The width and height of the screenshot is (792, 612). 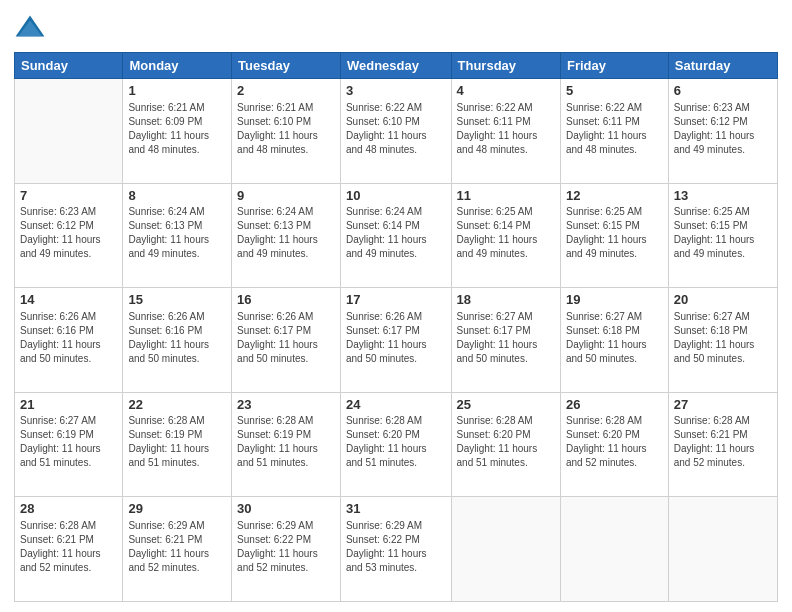 I want to click on calendar-cell: 8Sunrise: 6:24 AM Sunset: 6:13 PM Daylig…, so click(x=178, y=236).